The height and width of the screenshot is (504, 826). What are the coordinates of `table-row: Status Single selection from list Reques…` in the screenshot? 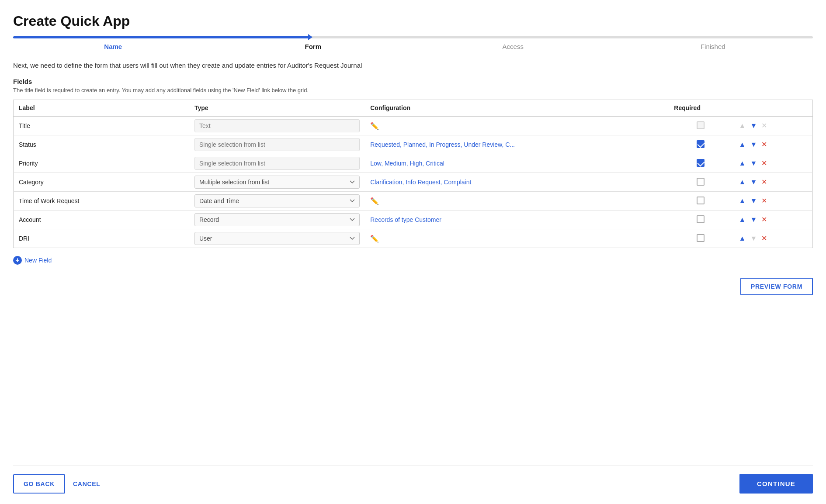 It's located at (413, 145).